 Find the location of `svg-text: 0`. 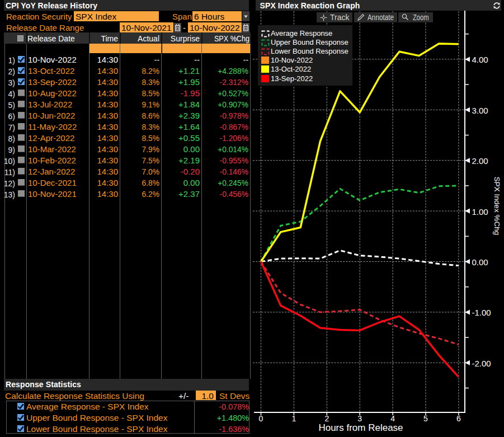

svg-text: 0 is located at coordinates (261, 419).